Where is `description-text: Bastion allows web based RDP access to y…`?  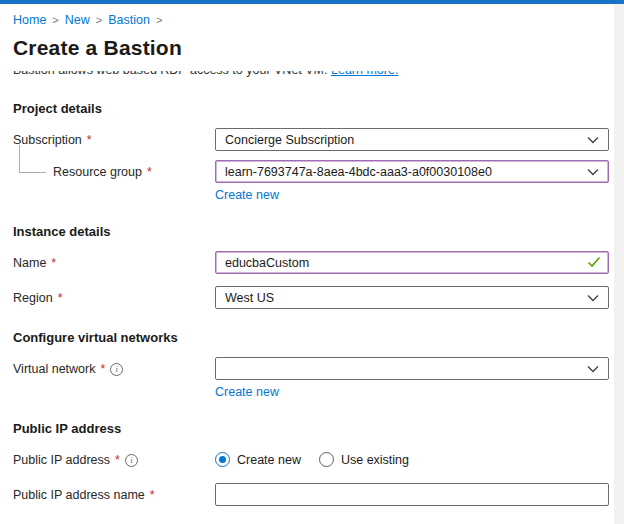
description-text: Bastion allows web based RDP access to y… is located at coordinates (170, 74).